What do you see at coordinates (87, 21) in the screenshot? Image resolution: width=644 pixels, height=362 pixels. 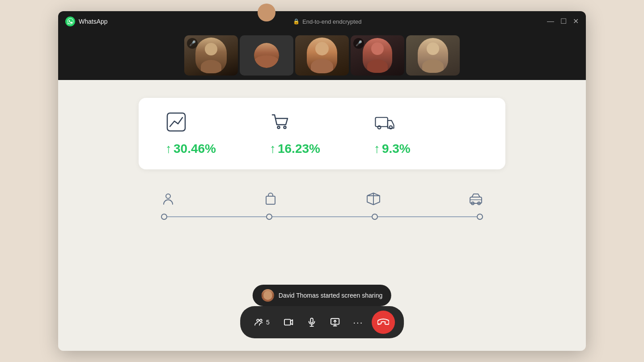 I see `titlebar-left: WhatsApp` at bounding box center [87, 21].